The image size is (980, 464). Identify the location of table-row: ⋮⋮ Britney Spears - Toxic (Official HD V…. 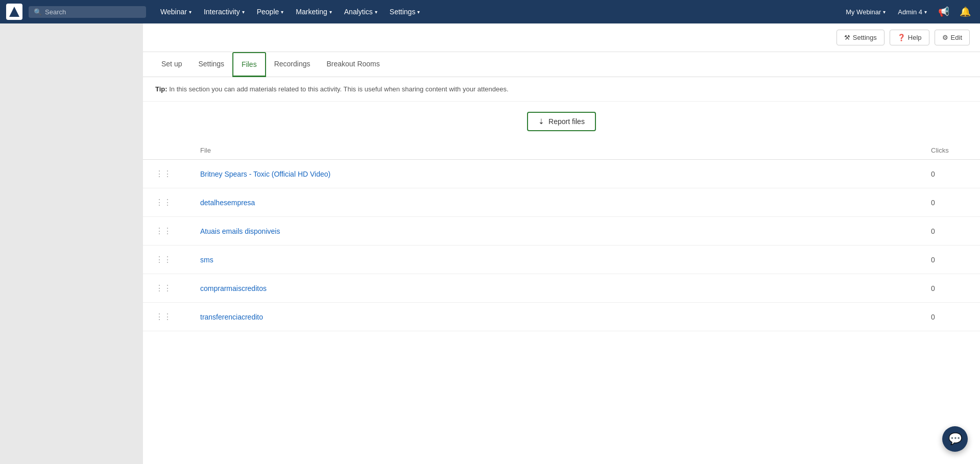
(562, 174).